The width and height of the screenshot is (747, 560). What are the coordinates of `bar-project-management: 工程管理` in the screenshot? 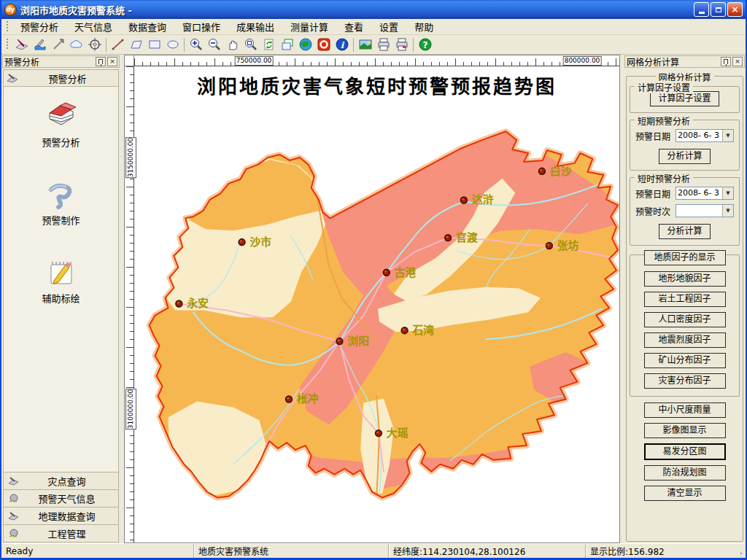 It's located at (61, 533).